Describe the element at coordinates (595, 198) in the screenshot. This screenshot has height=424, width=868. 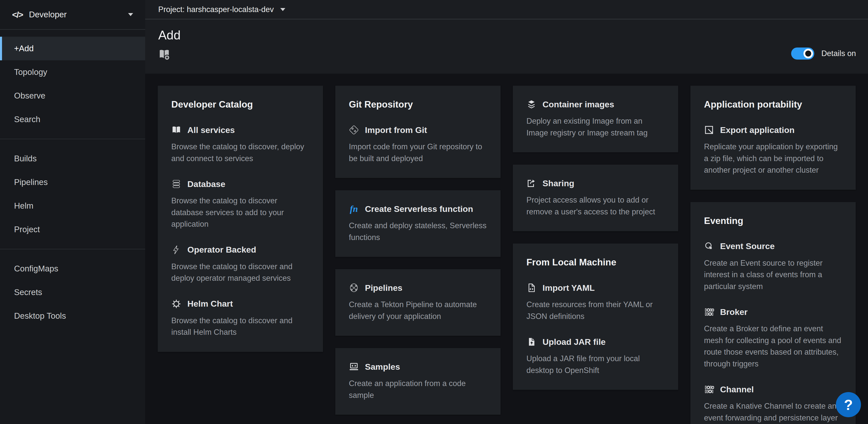
I see `tile-sharing: SharingProject access allows you to add …` at that location.